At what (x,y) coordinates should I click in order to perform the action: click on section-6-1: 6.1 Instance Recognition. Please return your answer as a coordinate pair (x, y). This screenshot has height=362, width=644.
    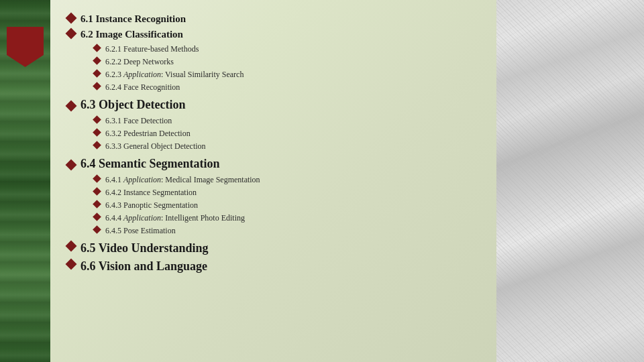
    Looking at the image, I should click on (275, 19).